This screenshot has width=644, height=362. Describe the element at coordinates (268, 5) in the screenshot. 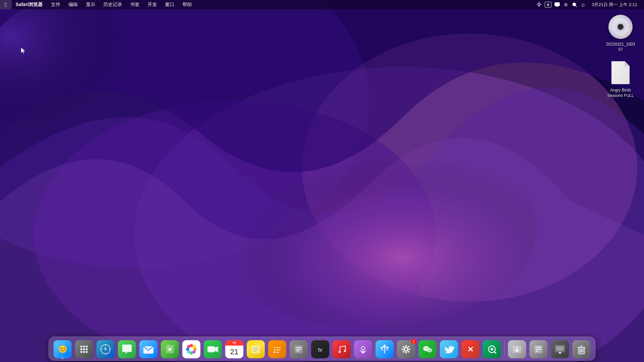

I see `menubar-left:  Safari浏览器 文件 编辑 显示 历史记录 书签 开发 窗口 帮助` at that location.